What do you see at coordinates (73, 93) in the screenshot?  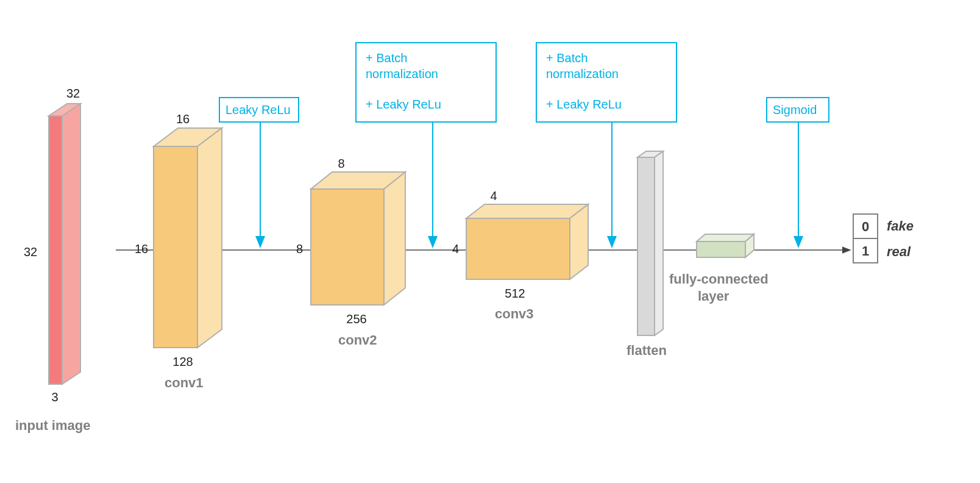 I see `input-w-label: 32` at bounding box center [73, 93].